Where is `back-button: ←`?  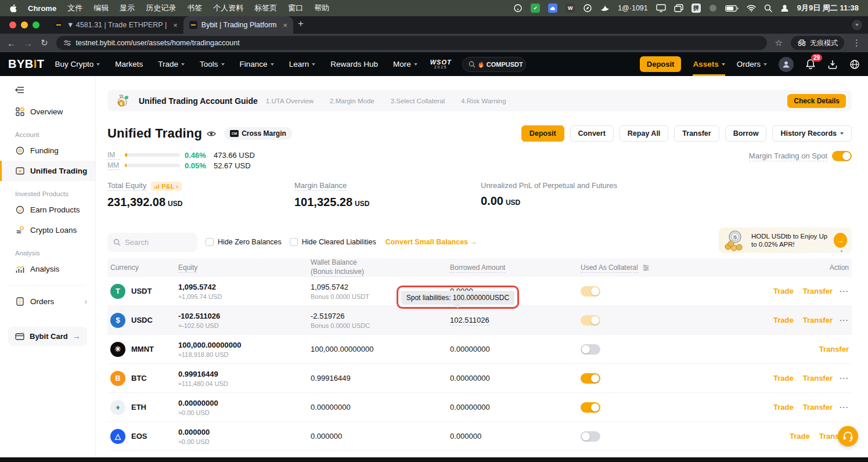
back-button: ← is located at coordinates (12, 43).